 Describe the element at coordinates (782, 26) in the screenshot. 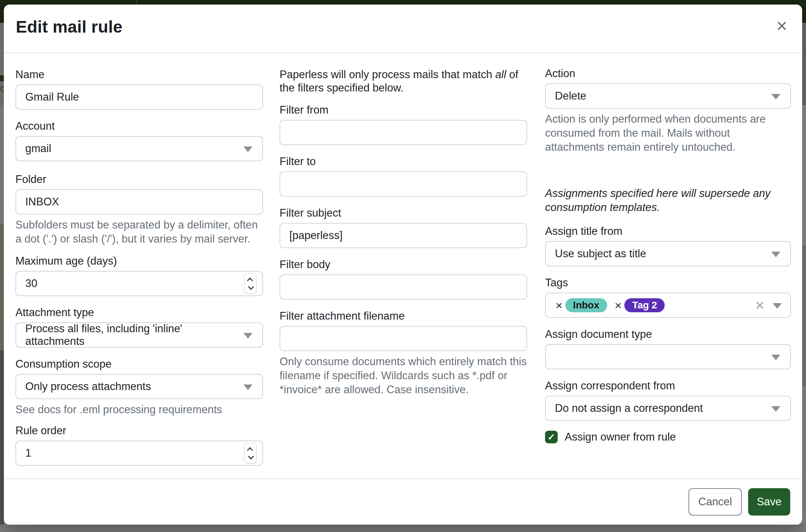

I see `close-icon: ×` at that location.